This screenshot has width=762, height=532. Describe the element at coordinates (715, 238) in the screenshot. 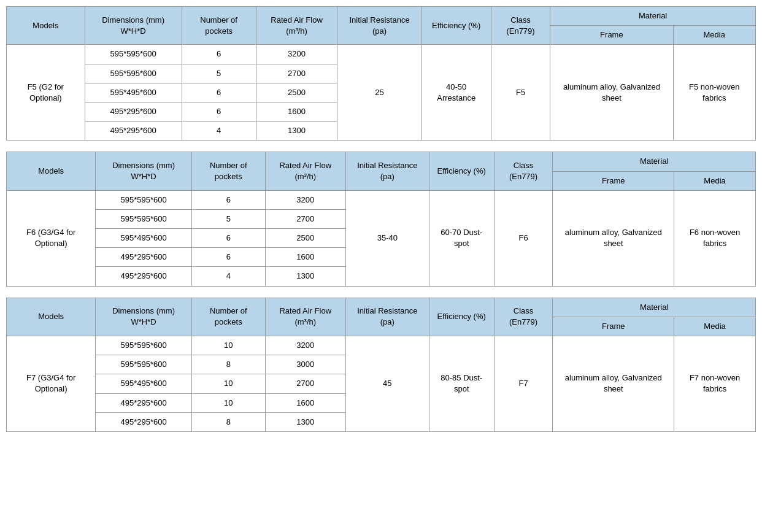

I see `cell-media: F6 non-woven fabrics` at that location.